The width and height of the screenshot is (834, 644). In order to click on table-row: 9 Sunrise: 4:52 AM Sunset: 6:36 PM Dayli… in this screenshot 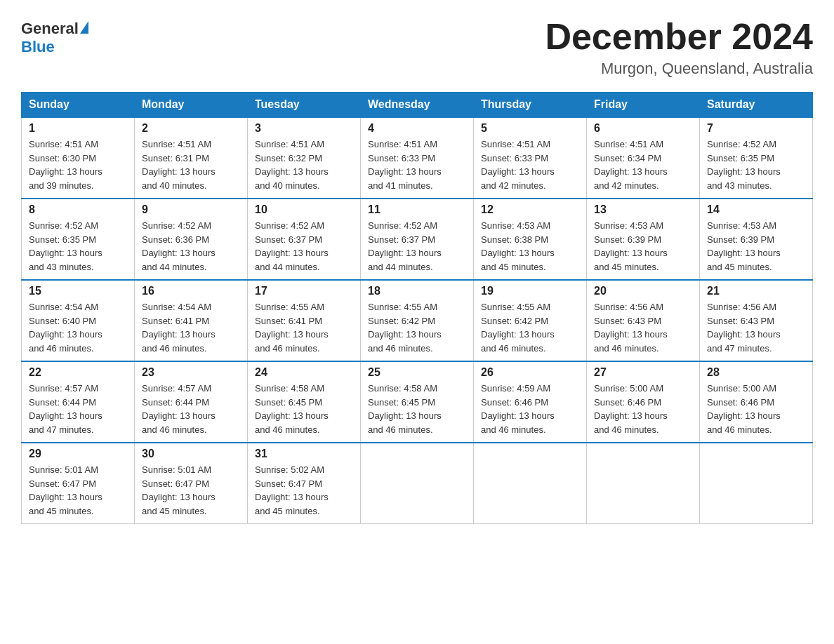, I will do `click(191, 239)`.